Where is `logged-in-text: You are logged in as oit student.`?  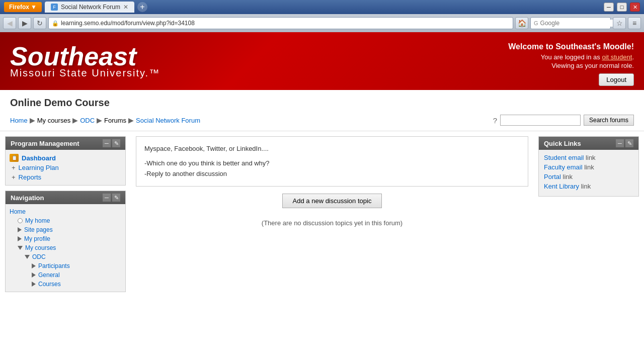
logged-in-text: You are logged in as oit student. is located at coordinates (571, 57).